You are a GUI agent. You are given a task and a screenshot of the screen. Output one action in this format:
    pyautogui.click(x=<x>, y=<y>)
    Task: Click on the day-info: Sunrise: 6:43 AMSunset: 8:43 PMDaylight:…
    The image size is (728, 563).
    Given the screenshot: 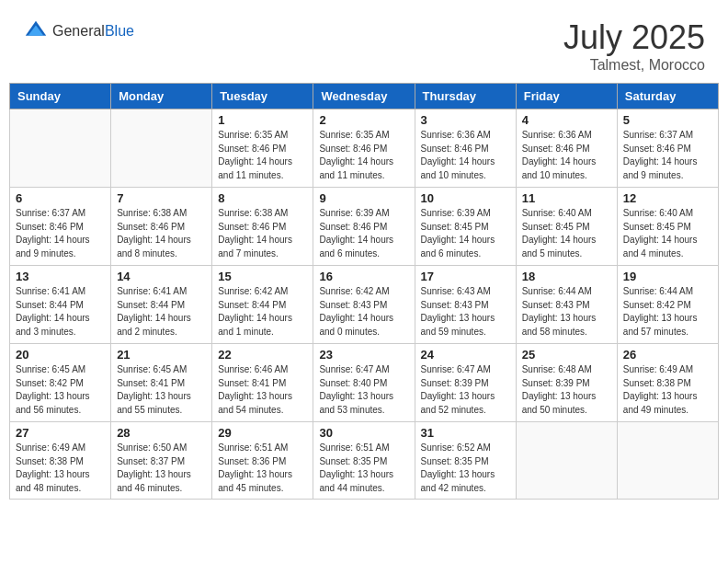 What is the action you would take?
    pyautogui.click(x=465, y=312)
    